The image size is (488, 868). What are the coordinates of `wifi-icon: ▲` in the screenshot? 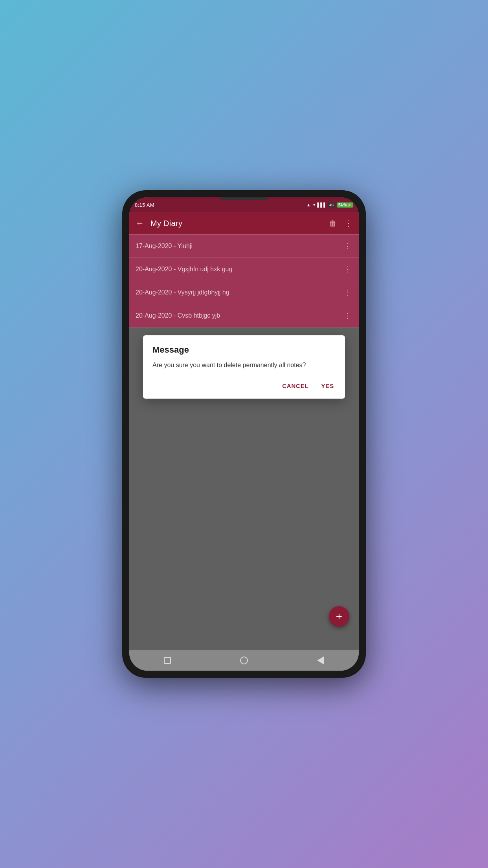 It's located at (309, 205).